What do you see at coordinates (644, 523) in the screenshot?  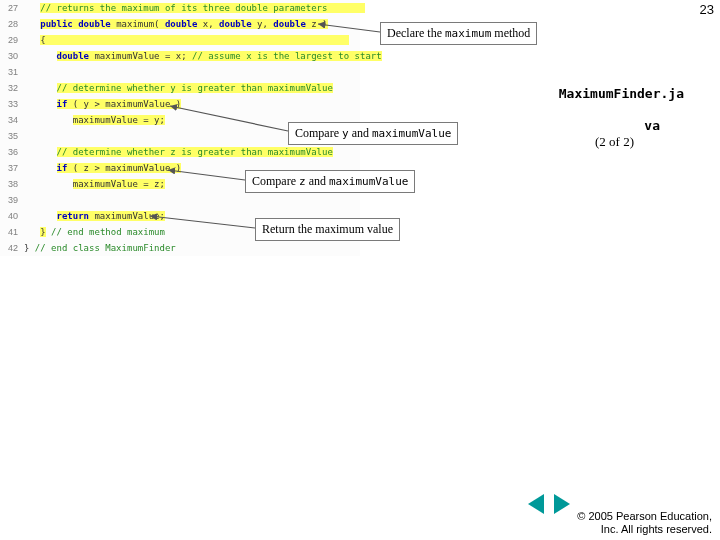 I see `copyright: © 2005 Pearson Education, Inc. All right…` at bounding box center [644, 523].